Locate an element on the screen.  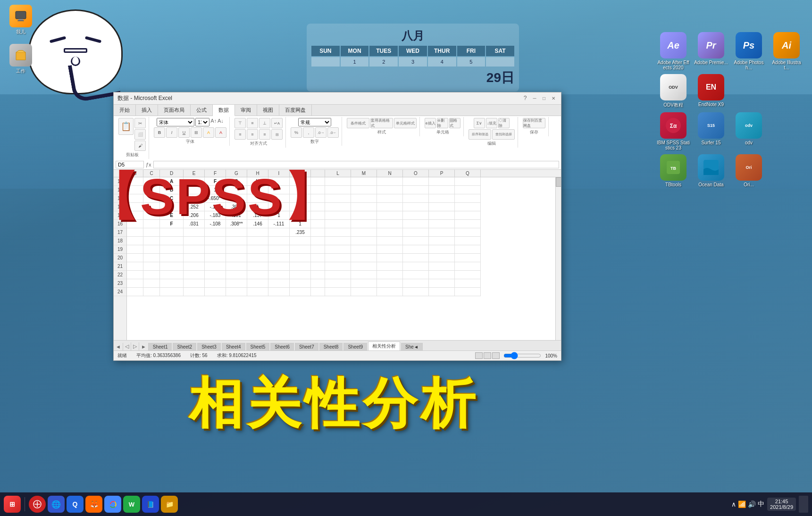
sheet-tab-she: She◄ is located at coordinates (412, 347).